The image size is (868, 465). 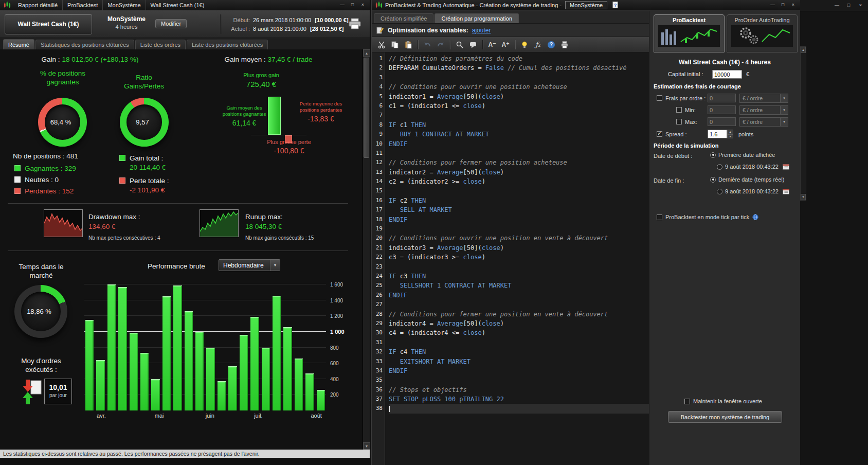 What do you see at coordinates (261, 84) in the screenshot?
I see `biggest-gain-value: 725,40 €` at bounding box center [261, 84].